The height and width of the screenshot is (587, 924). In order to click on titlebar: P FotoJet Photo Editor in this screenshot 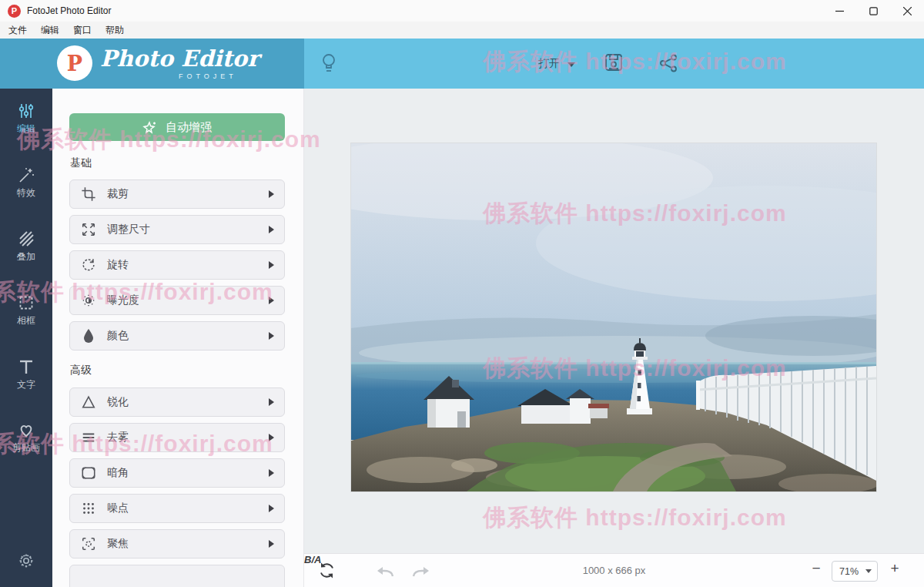, I will do `click(462, 11)`.